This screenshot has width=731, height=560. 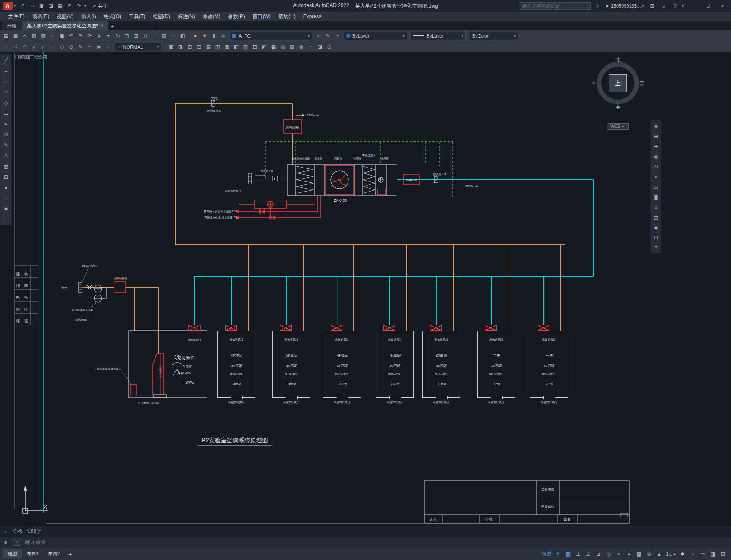 What do you see at coordinates (108, 36) in the screenshot?
I see `move-icon: +` at bounding box center [108, 36].